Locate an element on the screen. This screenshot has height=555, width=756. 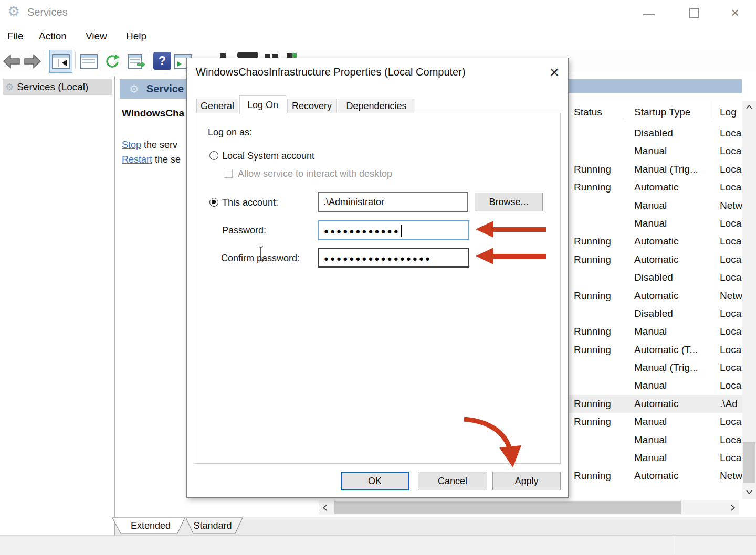
service-row: Manual (Trig...Loca is located at coordinates (656, 368).